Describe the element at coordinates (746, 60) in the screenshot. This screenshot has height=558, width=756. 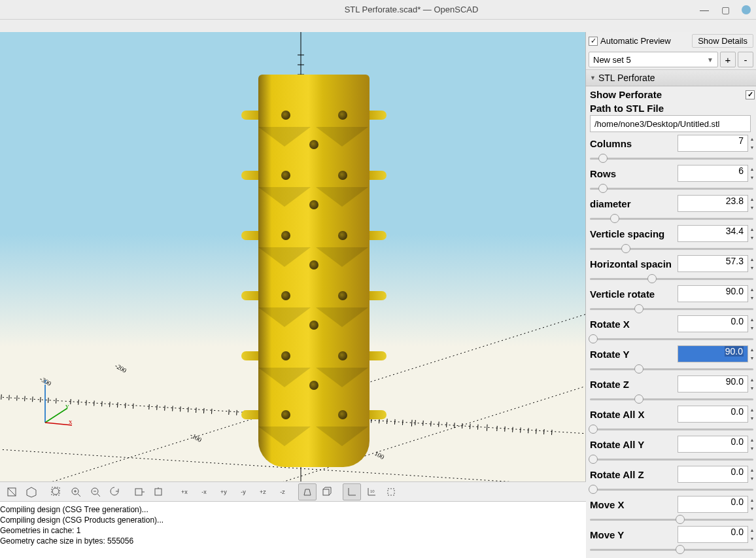
I see `remove-preset-button: -` at that location.